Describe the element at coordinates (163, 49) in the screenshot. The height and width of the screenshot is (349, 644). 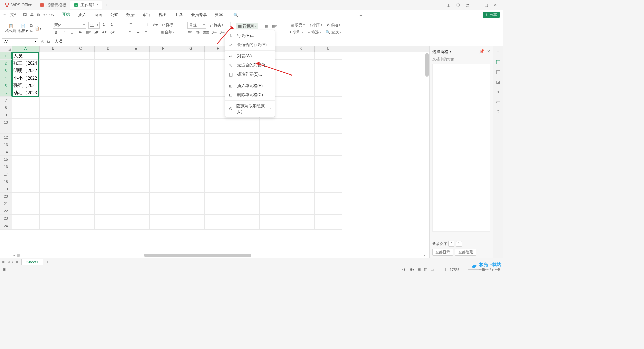
I see `col-header: F` at that location.